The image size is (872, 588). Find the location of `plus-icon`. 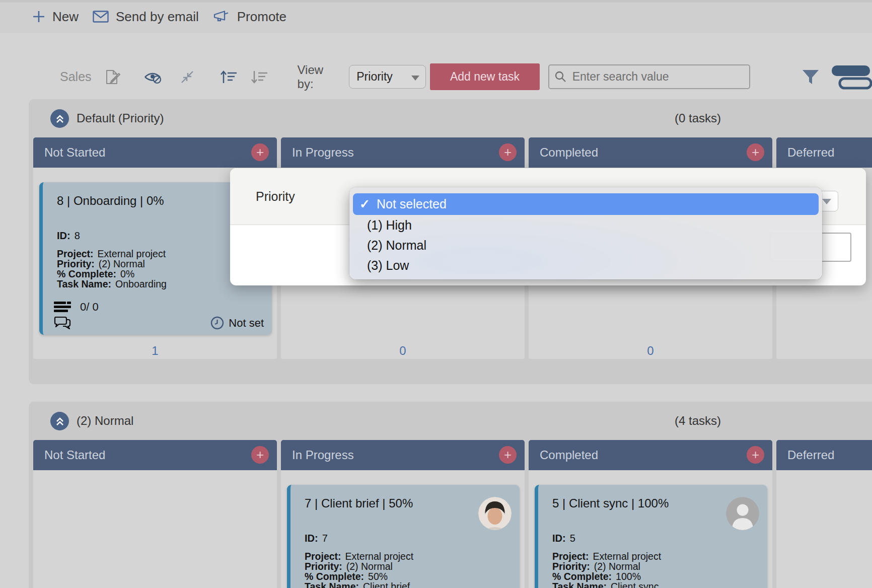

plus-icon is located at coordinates (39, 17).